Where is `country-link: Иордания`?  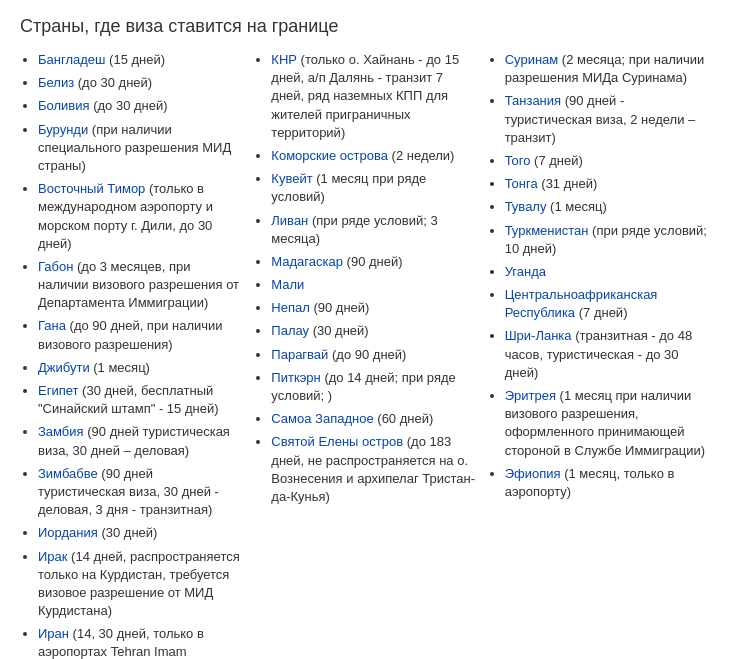
country-link: Иордания is located at coordinates (68, 532).